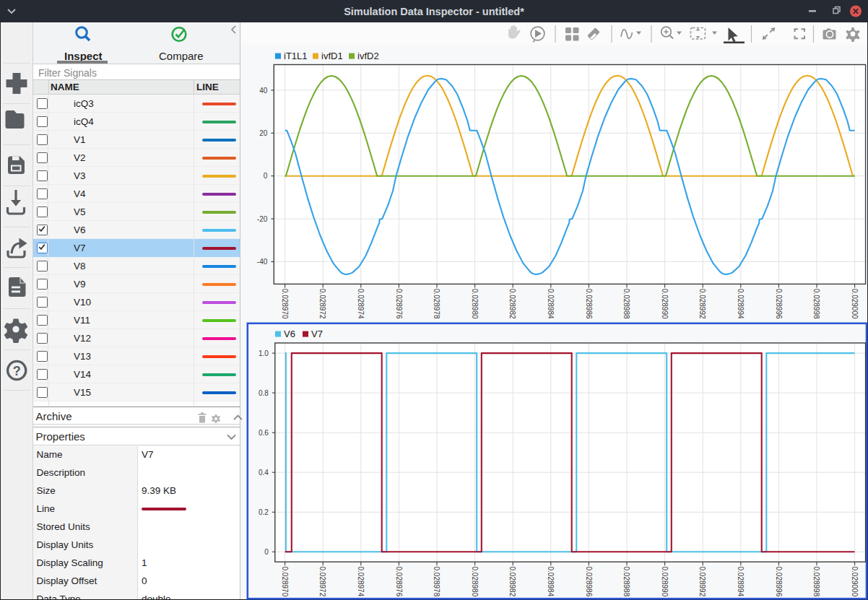  I want to click on svg-text: iT1L1, so click(296, 56).